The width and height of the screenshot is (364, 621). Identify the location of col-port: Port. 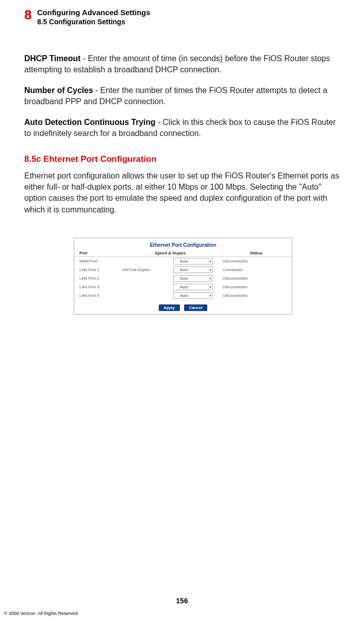
(97, 253).